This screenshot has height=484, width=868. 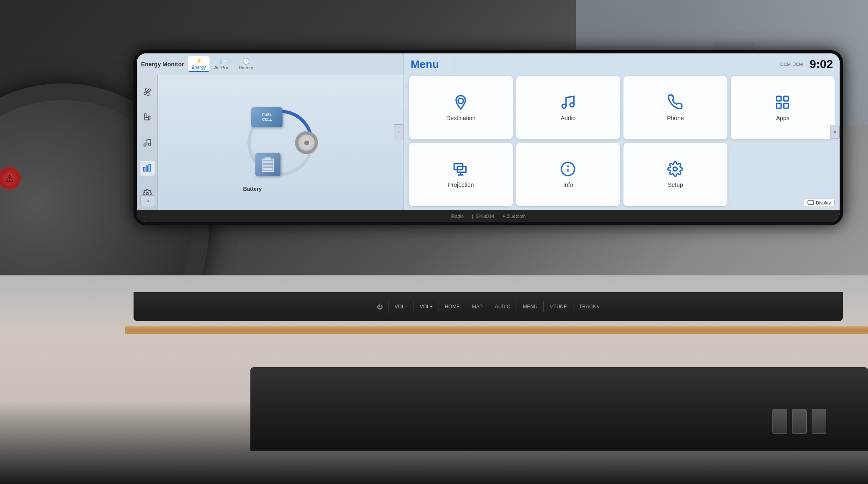 What do you see at coordinates (568, 170) in the screenshot?
I see `info-icon` at bounding box center [568, 170].